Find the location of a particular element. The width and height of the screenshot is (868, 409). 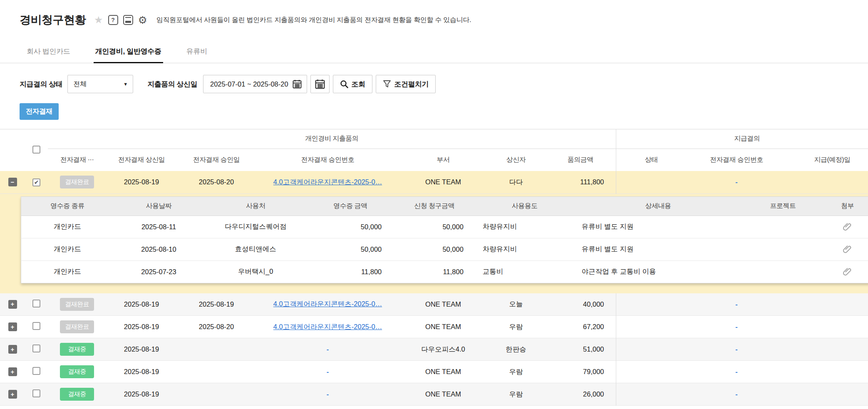

expand-column-header is located at coordinates (12, 150).